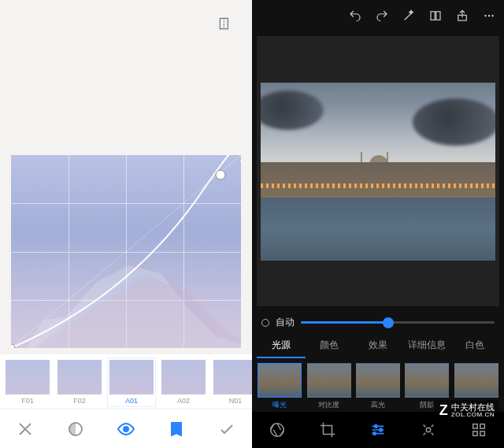 This screenshot has width=504, height=448. What do you see at coordinates (280, 405) in the screenshot?
I see `preset-label: 曝光` at bounding box center [280, 405].